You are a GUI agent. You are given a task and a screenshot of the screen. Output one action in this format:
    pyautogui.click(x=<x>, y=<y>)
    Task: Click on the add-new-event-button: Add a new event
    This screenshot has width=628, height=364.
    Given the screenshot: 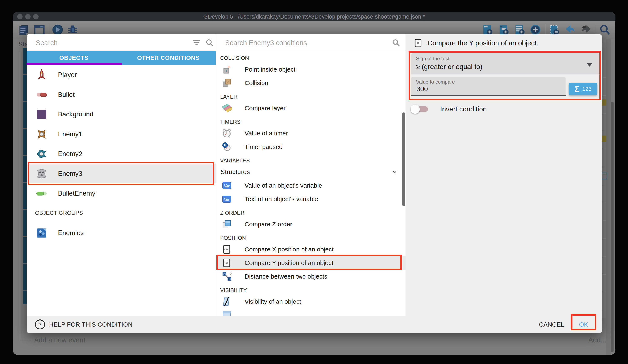 What is the action you would take?
    pyautogui.click(x=60, y=340)
    